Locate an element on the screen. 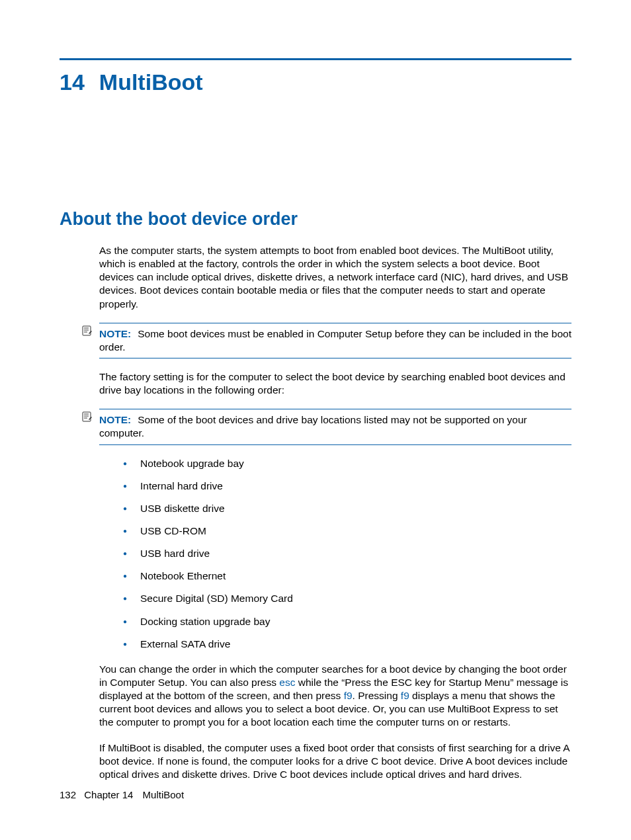  chapter-title: MultiBoot is located at coordinates (151, 82).